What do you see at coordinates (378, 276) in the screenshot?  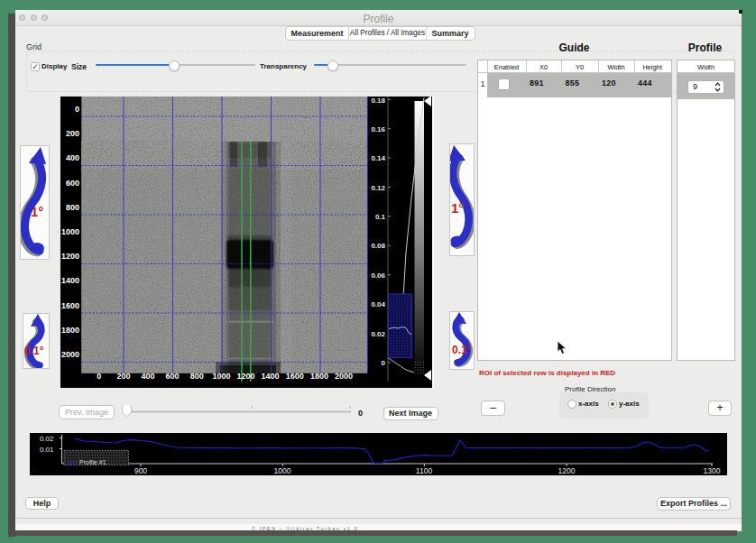 I see `svg-text: 0.06` at bounding box center [378, 276].